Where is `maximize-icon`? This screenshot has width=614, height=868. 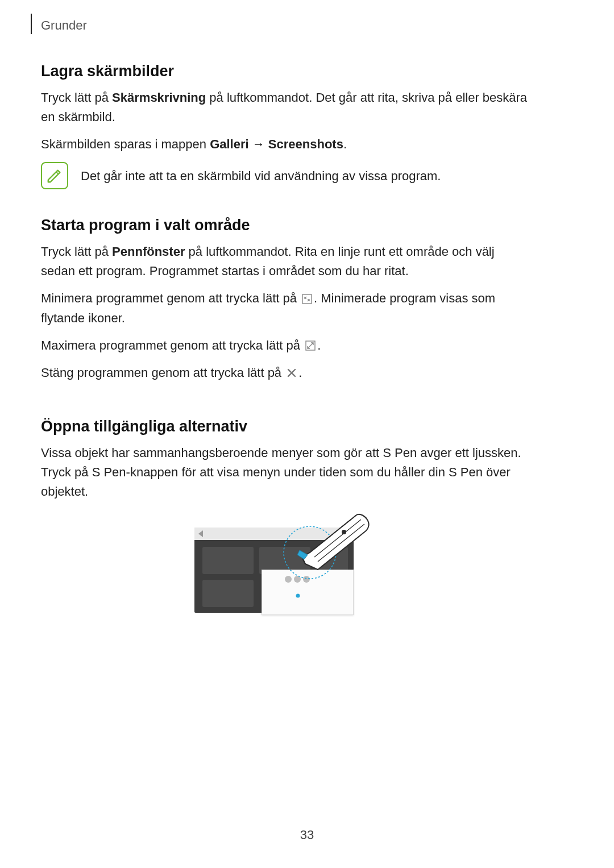 maximize-icon is located at coordinates (310, 346).